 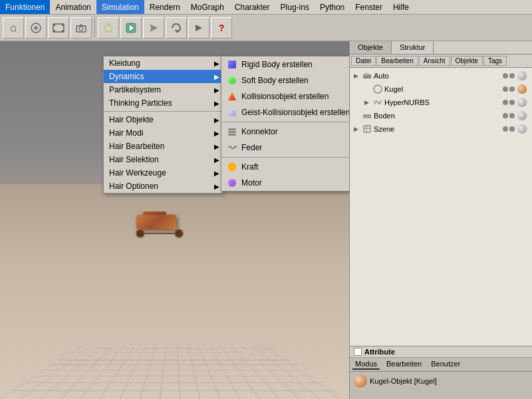 What do you see at coordinates (217, 133) in the screenshot?
I see `submenu-arrow-hair-modi: ▶` at bounding box center [217, 133].